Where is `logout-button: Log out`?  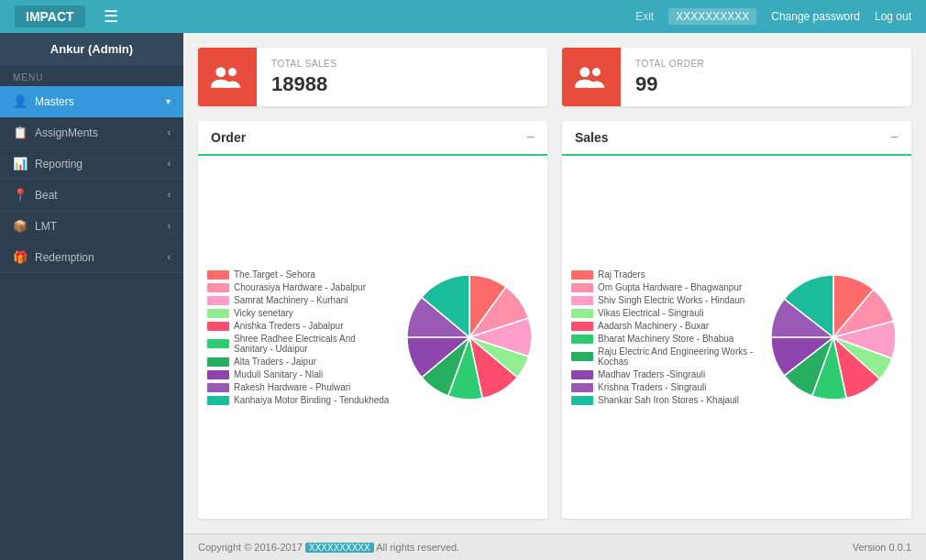
logout-button: Log out is located at coordinates (893, 16).